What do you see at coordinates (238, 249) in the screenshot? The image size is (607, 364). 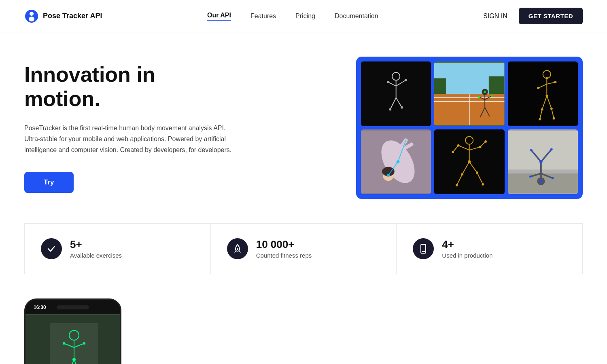 I see `rocket-icon` at bounding box center [238, 249].